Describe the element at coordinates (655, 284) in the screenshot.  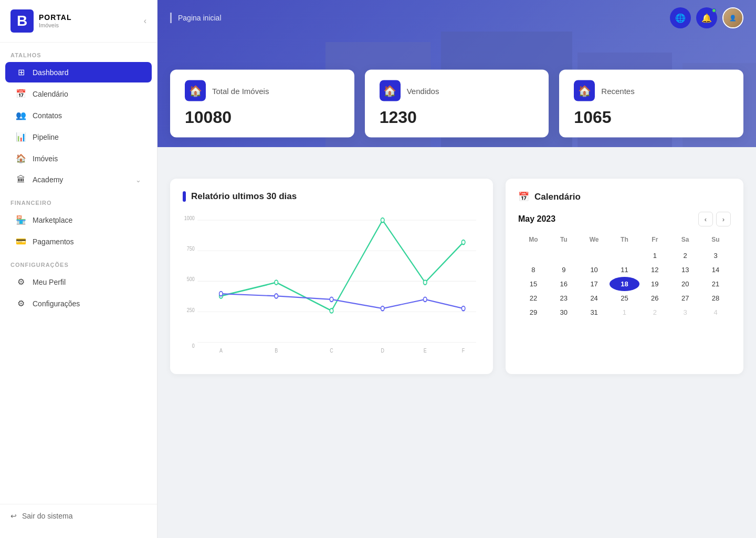
I see `calendar-day: 19` at that location.